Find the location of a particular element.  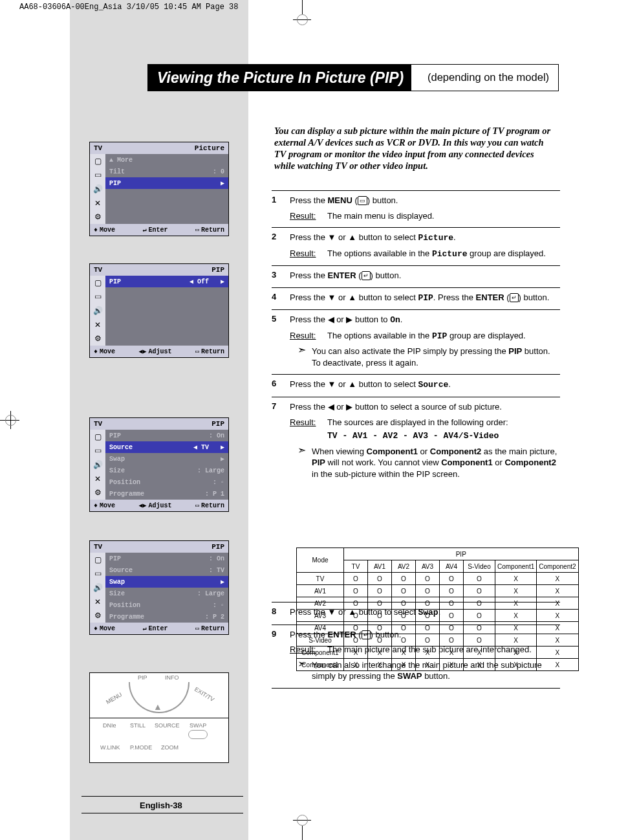

t: Component1 is located at coordinates (392, 452).